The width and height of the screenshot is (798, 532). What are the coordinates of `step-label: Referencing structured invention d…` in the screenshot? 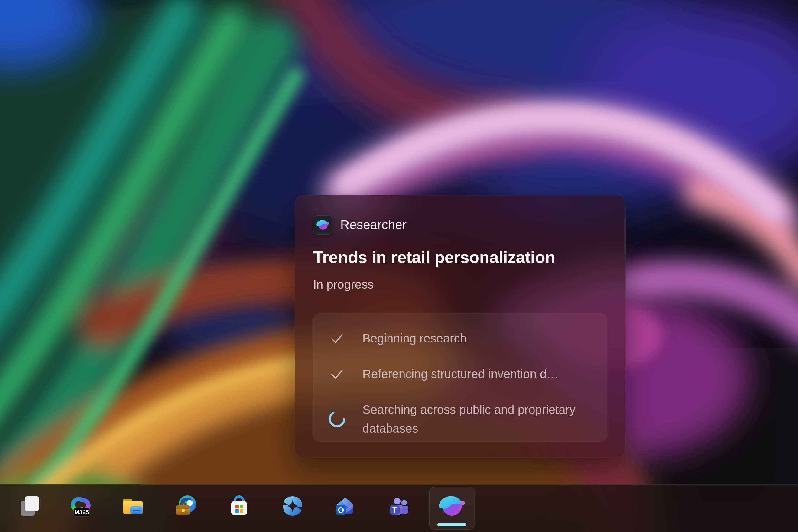 It's located at (460, 374).